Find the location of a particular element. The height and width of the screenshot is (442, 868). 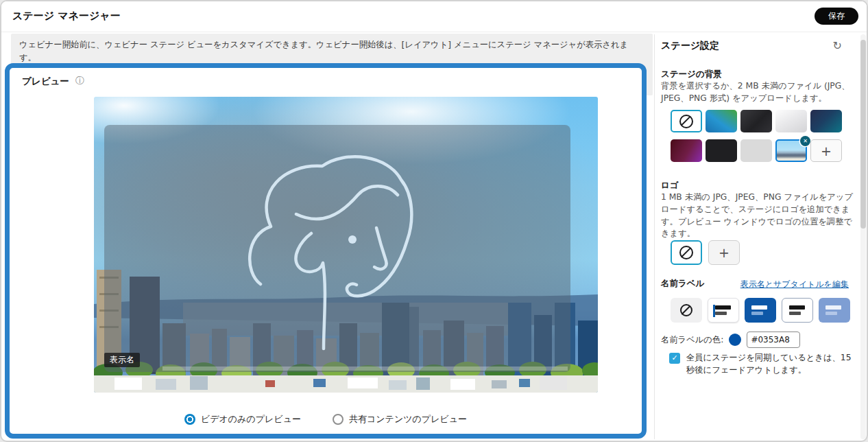

name-label-style-light-accent is located at coordinates (723, 310).